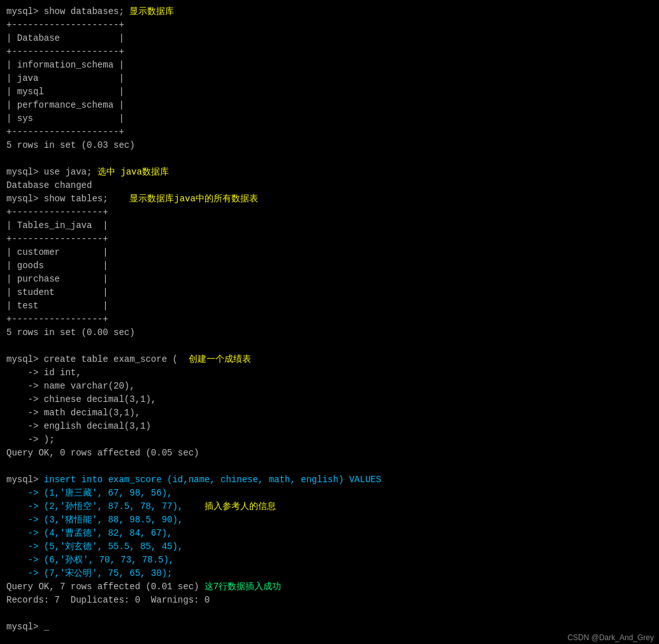  What do you see at coordinates (330, 587) in the screenshot?
I see `success-line: Query OK, 7 rows affected (0.01 sec) 这7行…` at bounding box center [330, 587].